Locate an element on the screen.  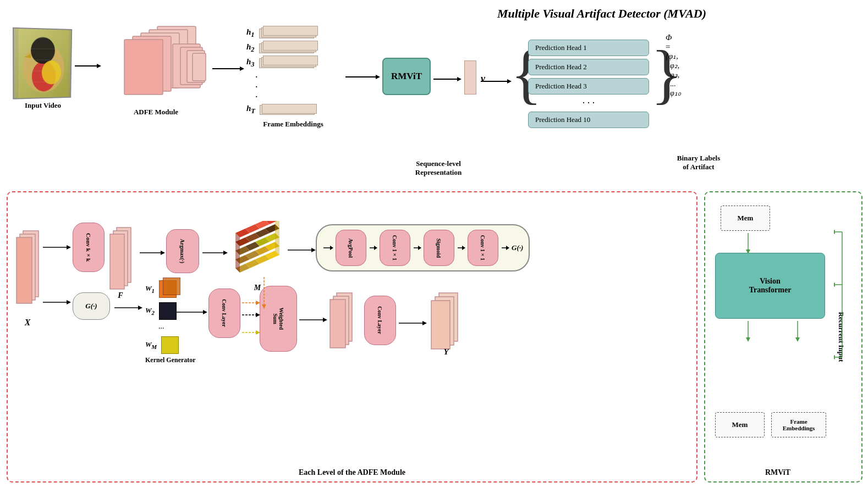
input-video-block: Input Video is located at coordinates (43, 69).